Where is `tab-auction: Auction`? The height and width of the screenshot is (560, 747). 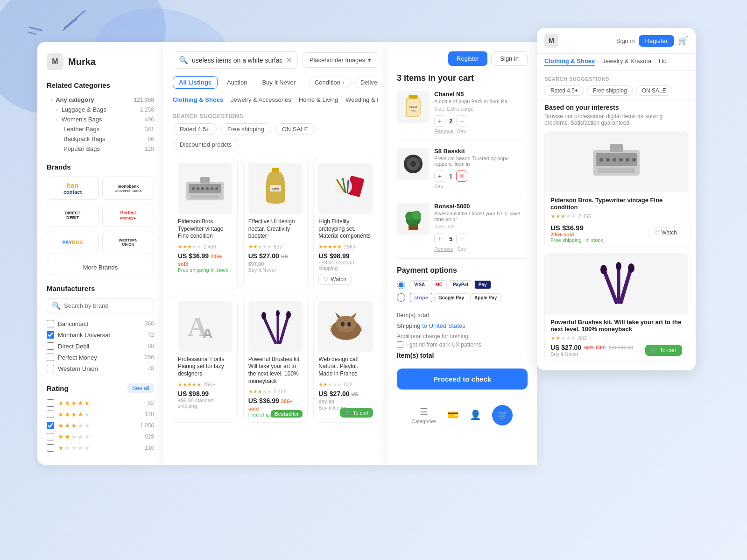
tab-auction: Auction is located at coordinates (237, 82).